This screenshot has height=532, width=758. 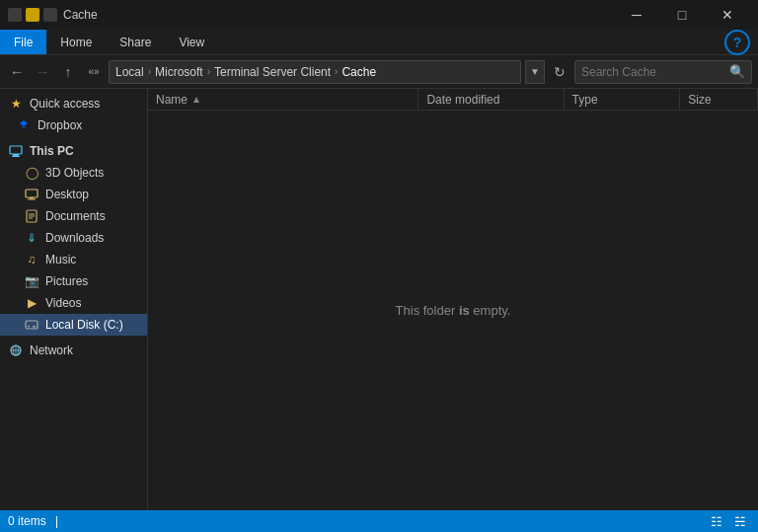 I want to click on sidebar-item-downloads: ⇓ Downloads, so click(x=73, y=238).